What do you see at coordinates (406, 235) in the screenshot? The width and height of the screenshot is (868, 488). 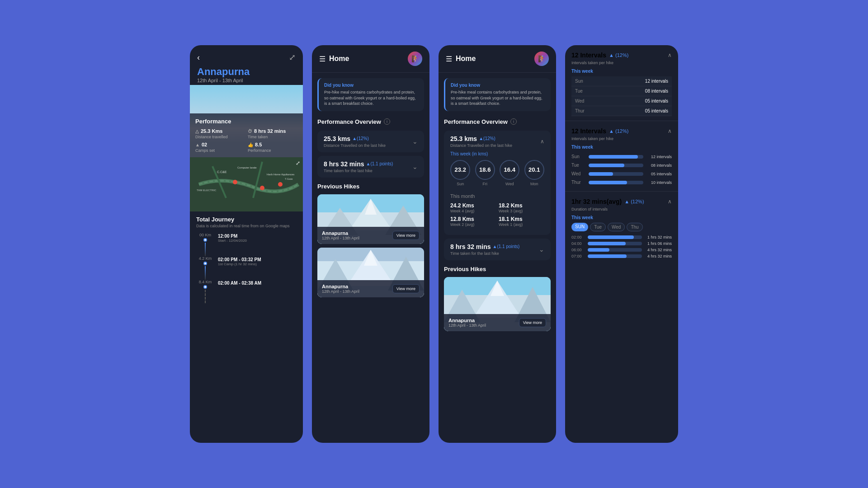 I see `hike1-view-more-button: View more` at bounding box center [406, 235].